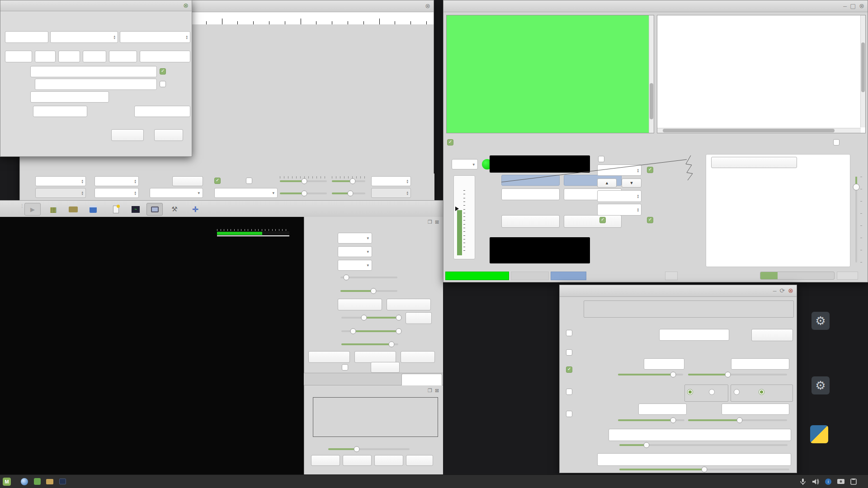 The width and height of the screenshot is (868, 488). Describe the element at coordinates (70, 97) in the screenshot. I see `operator-field` at that location.